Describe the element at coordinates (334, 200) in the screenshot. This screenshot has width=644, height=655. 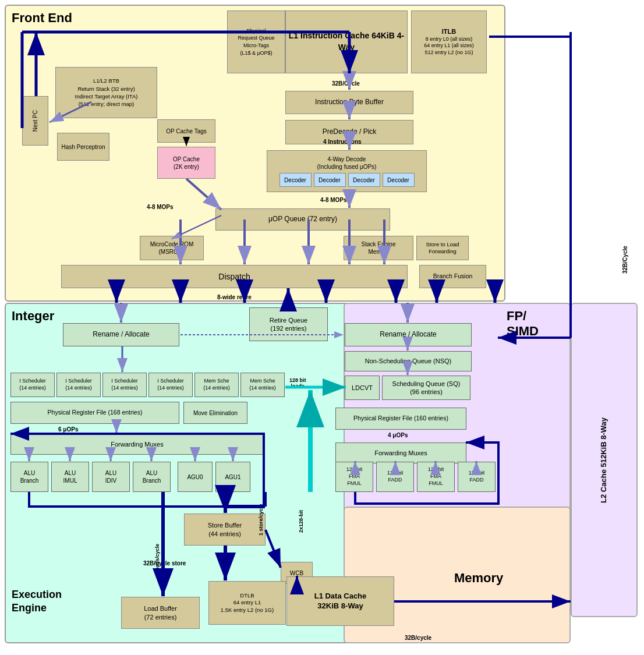
I see `four-eight-mops-label-2: 4-8 MOPs` at that location.